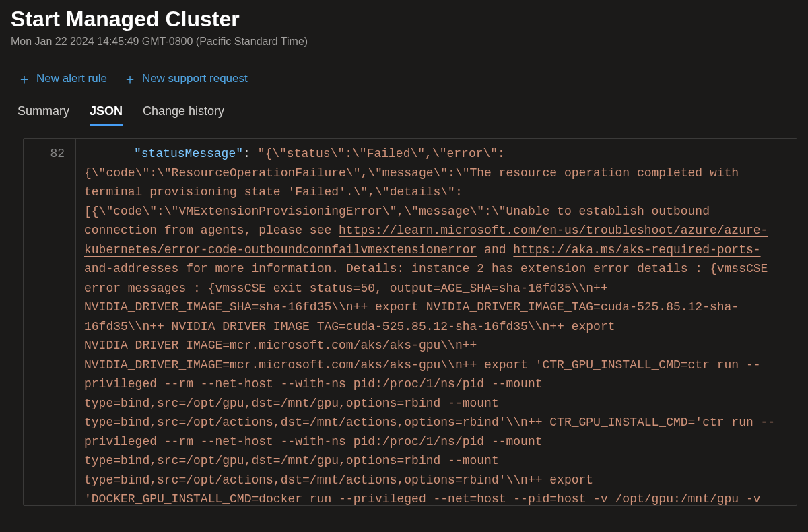 The width and height of the screenshot is (808, 532). I want to click on new-alert-rule-label: New alert rule, so click(71, 79).